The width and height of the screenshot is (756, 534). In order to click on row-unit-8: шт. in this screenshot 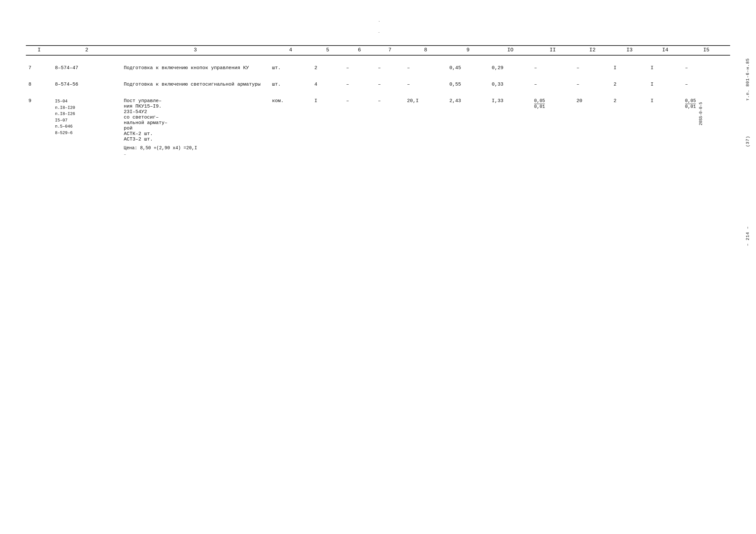, I will do `click(290, 80)`.